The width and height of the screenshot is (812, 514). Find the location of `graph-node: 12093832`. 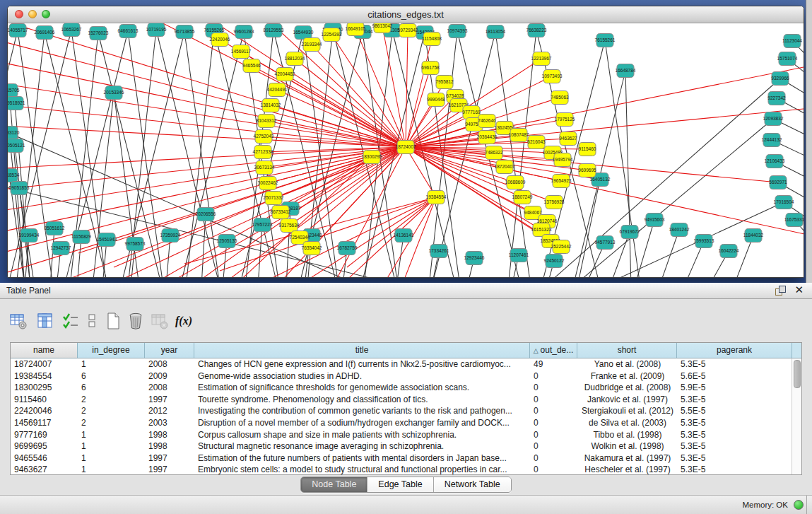

graph-node: 12093832 is located at coordinates (773, 119).